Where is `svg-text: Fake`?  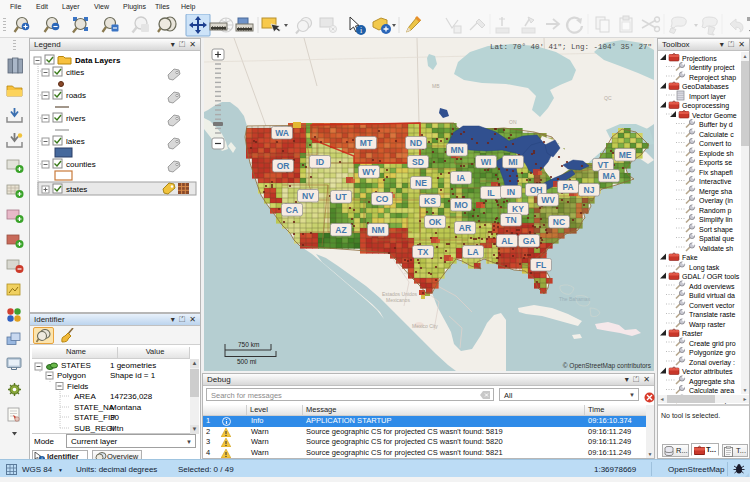 svg-text: Fake is located at coordinates (690, 258).